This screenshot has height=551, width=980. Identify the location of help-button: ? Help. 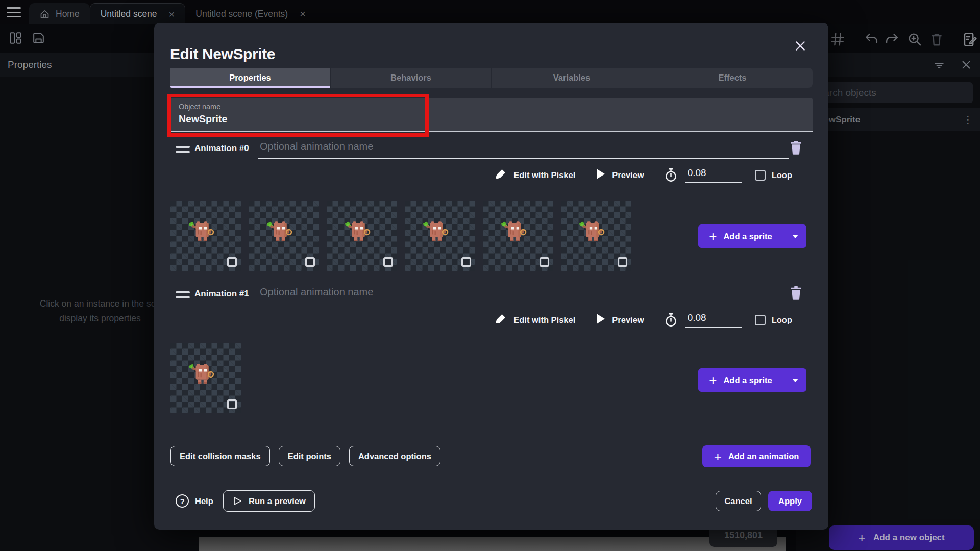
(194, 501).